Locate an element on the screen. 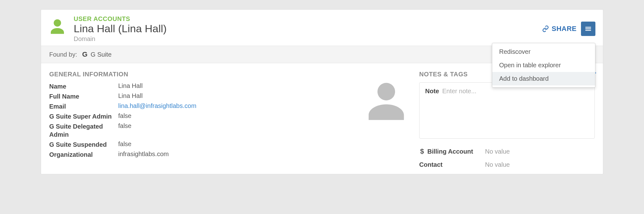 The height and width of the screenshot is (214, 644). info-label: Full Name is located at coordinates (84, 96).